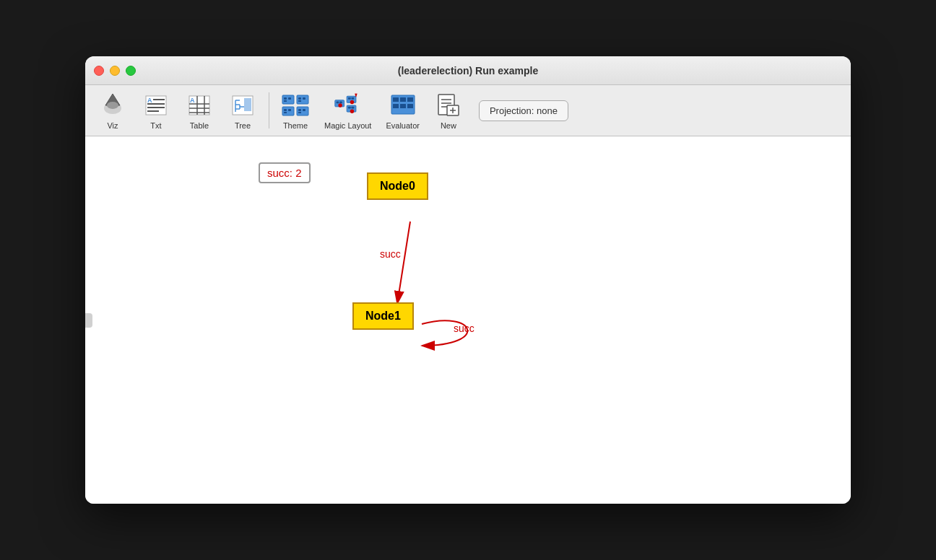 The width and height of the screenshot is (936, 560). Describe the element at coordinates (390, 254) in the screenshot. I see `edge0-label: succ` at that location.